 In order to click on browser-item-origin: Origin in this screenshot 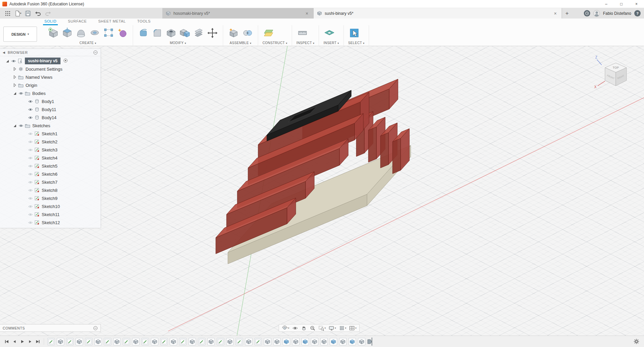, I will do `click(50, 85)`.